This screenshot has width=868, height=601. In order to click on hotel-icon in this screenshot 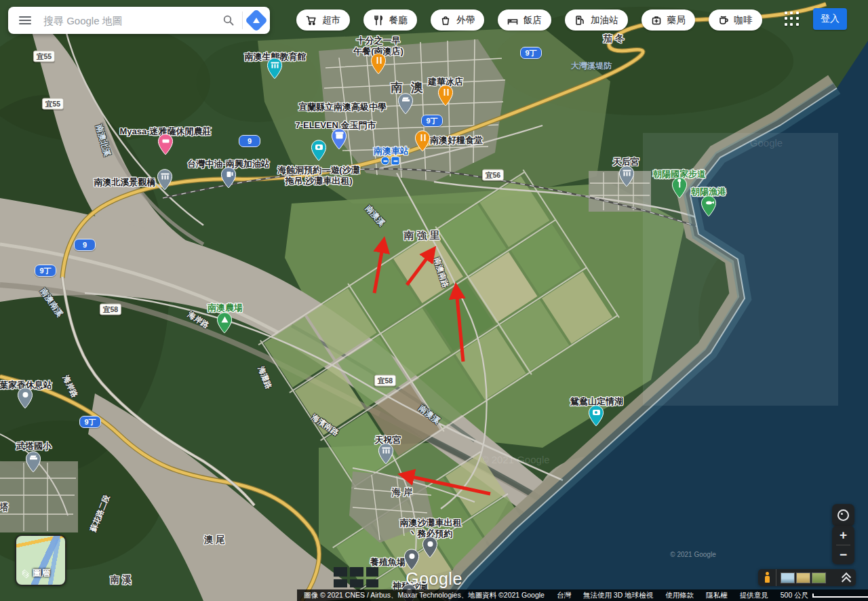, I will do `click(513, 20)`.